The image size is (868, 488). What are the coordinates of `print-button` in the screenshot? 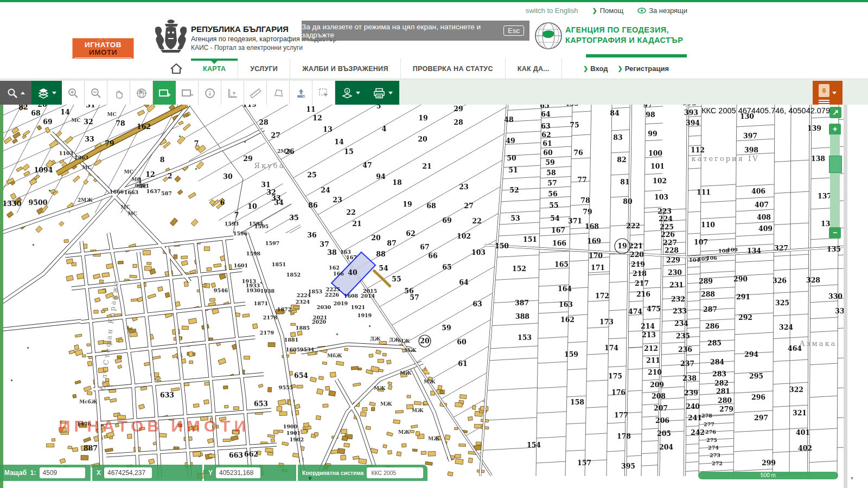 It's located at (382, 93).